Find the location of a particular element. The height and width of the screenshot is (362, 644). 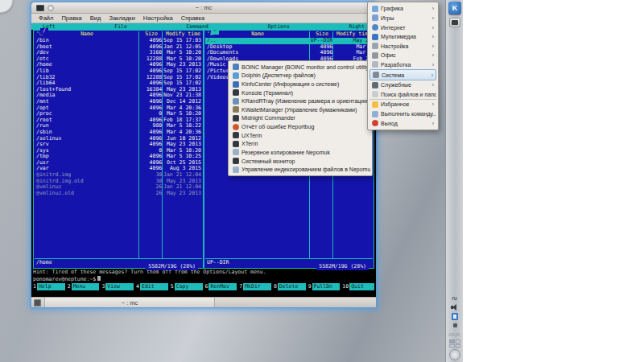

menu-item-development: Разработка› is located at coordinates (402, 65).